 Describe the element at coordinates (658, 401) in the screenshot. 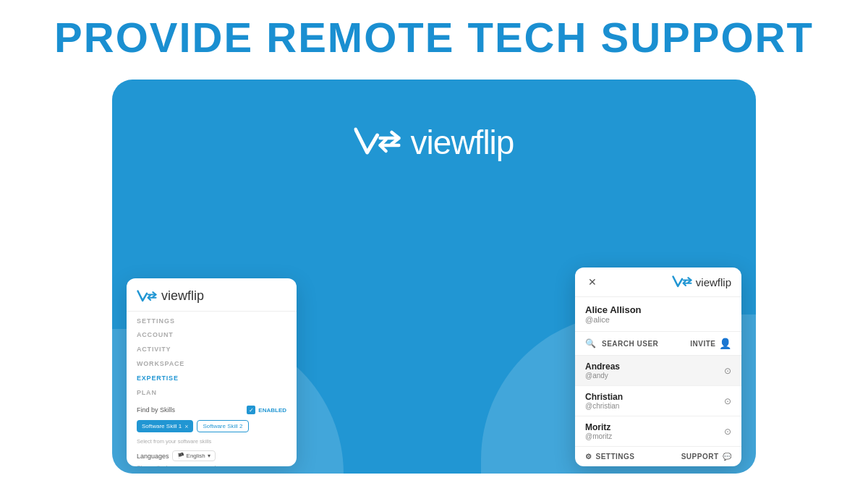

I see `user-list-item: Christian @christian ⊙` at that location.